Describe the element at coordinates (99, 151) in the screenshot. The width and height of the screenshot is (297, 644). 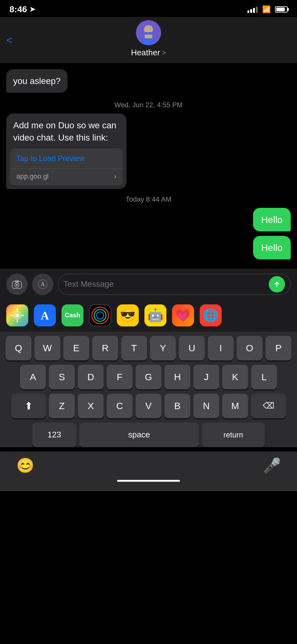
I see `message-duo-link: Add me on Duo so we can video chat. Use …` at that location.